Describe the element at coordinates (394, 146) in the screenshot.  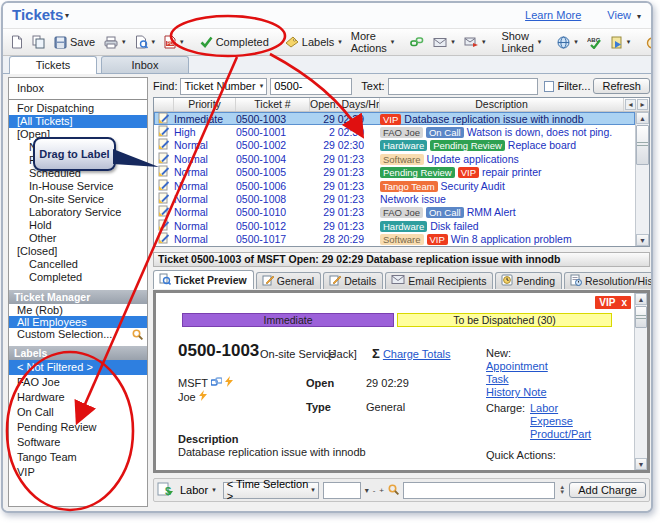
I see `table-row: Normal0500-100229 02:30HardwarePending R…` at that location.